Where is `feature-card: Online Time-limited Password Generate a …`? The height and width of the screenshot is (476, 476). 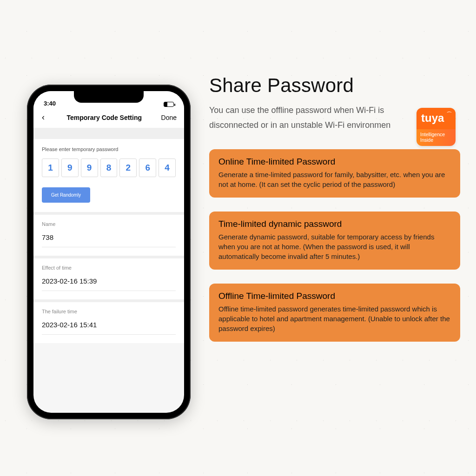 feature-card: Online Time-limited Password Generate a … is located at coordinates (335, 173).